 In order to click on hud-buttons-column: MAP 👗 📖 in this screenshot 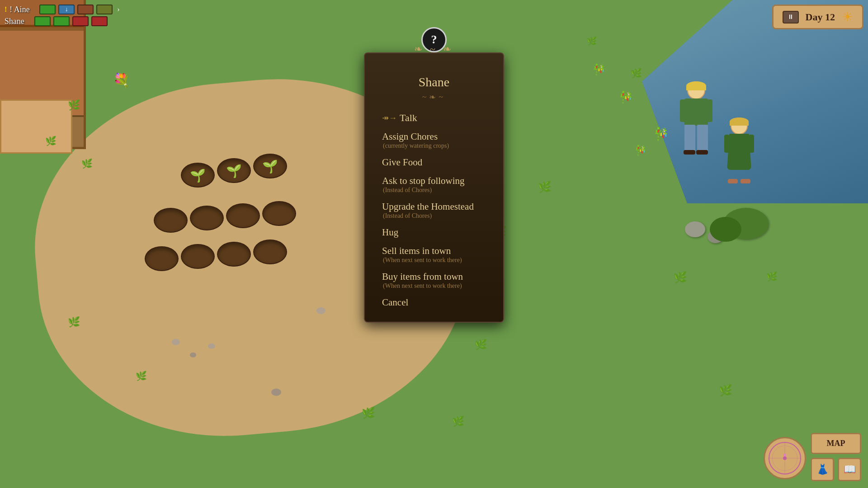, I will do `click(836, 457)`.